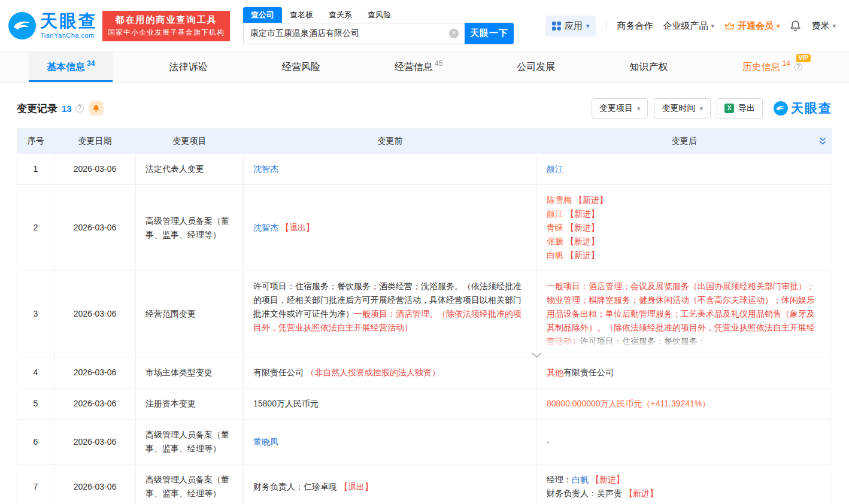 This screenshot has width=849, height=504. Describe the element at coordinates (772, 67) in the screenshot. I see `tab-history: 历史信息14VIP?` at that location.